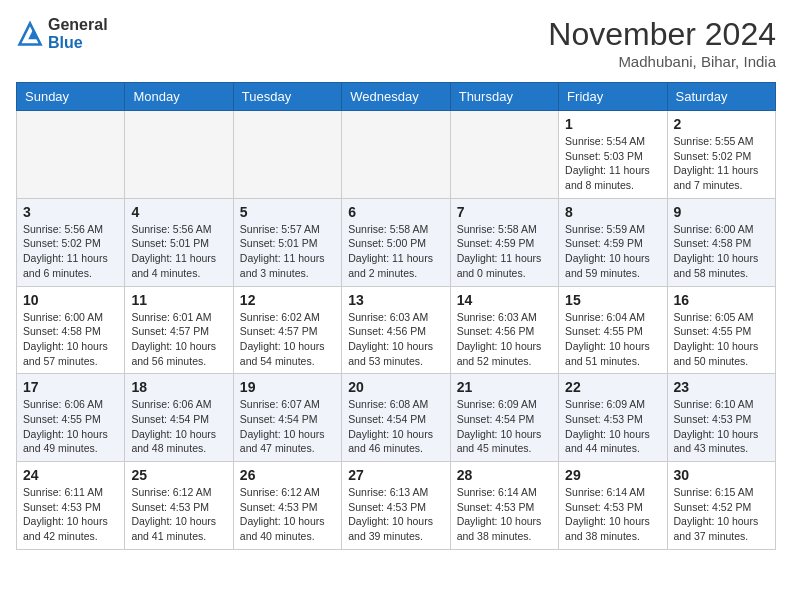 Image resolution: width=792 pixels, height=612 pixels. I want to click on month-title: November 2024, so click(662, 34).